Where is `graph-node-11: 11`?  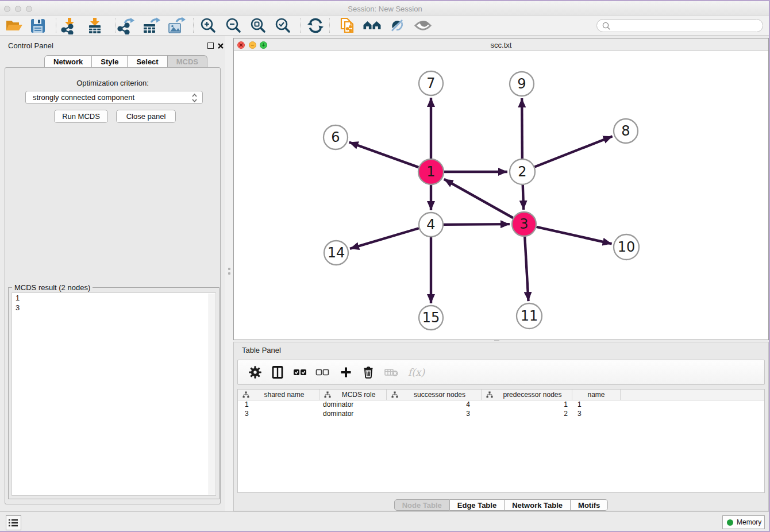
graph-node-11: 11 is located at coordinates (529, 316).